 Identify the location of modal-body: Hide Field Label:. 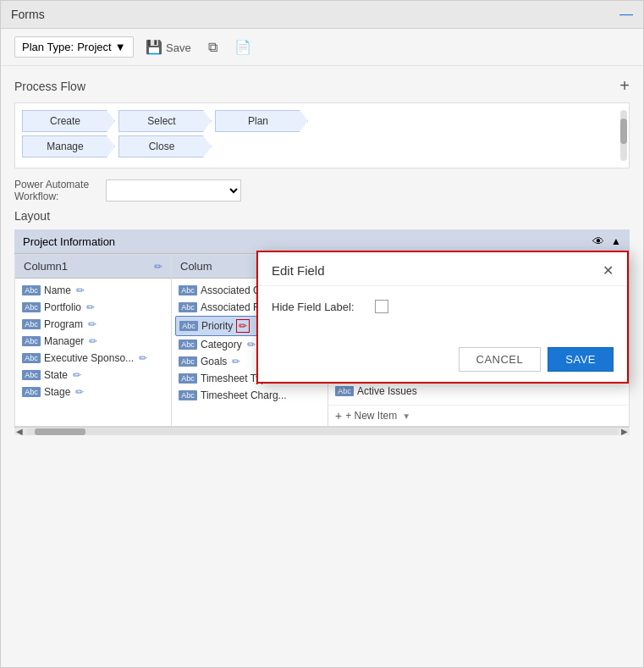
(443, 313).